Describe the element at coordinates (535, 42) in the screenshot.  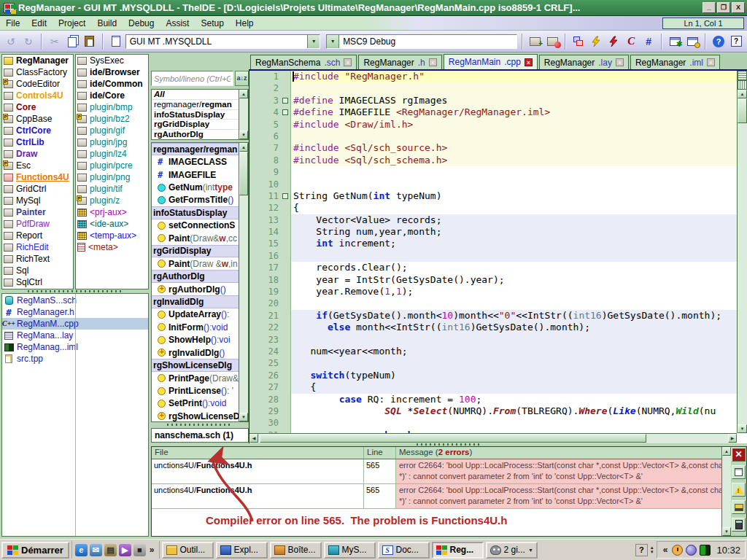
I see `new-package-icon: +` at that location.